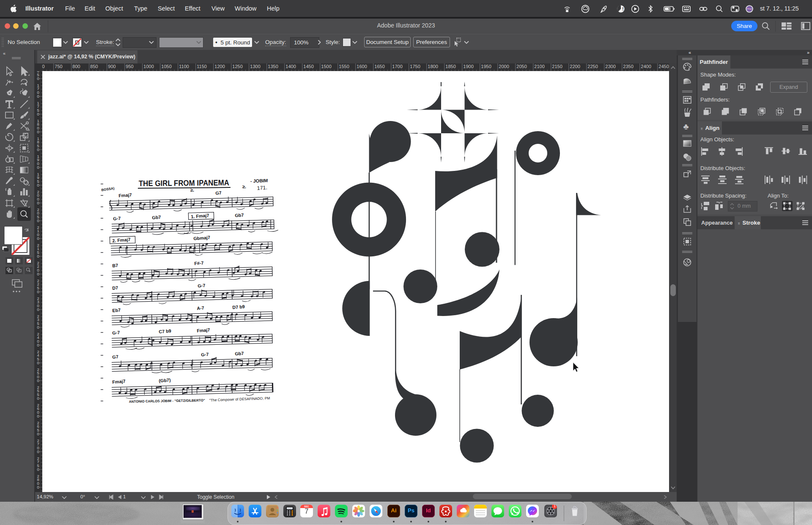 The height and width of the screenshot is (525, 812). What do you see at coordinates (610, 66) in the screenshot?
I see `svg-text: 2300` at bounding box center [610, 66].